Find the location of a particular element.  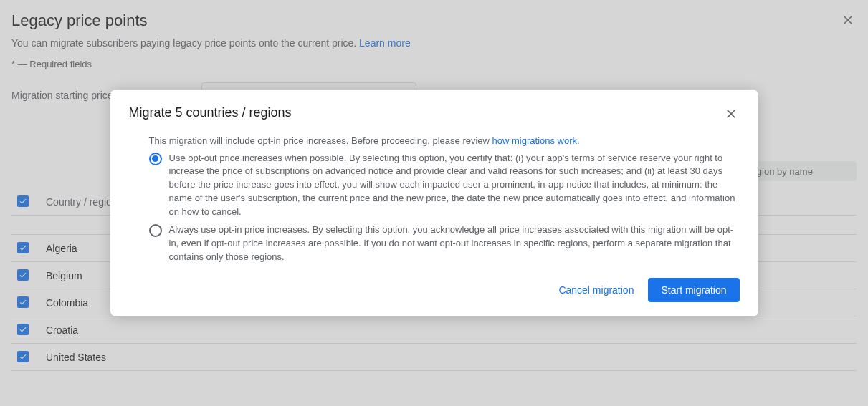

opt-in-label: Always use opt-in price increases. By se… is located at coordinates (454, 243).